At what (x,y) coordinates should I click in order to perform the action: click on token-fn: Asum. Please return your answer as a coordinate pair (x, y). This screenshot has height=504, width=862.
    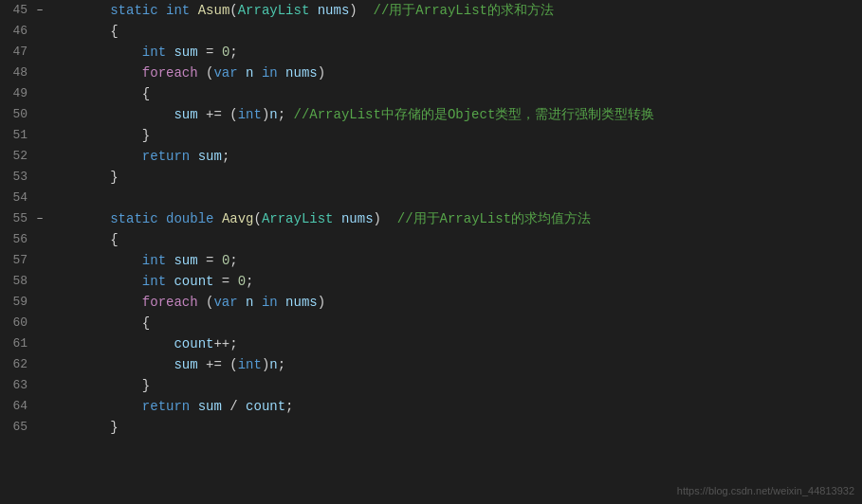
    Looking at the image, I should click on (214, 10).